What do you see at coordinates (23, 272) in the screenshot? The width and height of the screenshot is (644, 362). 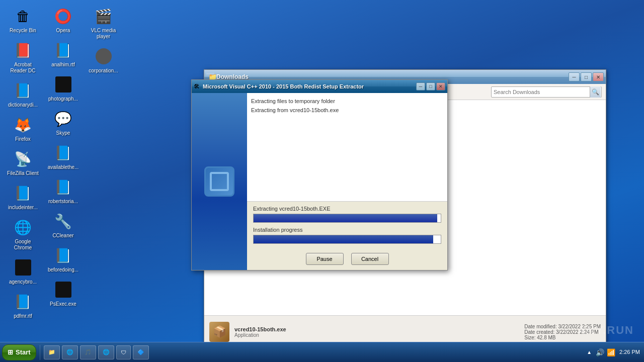 I see `desktop-icon-agencybro: agencybro...` at bounding box center [23, 272].